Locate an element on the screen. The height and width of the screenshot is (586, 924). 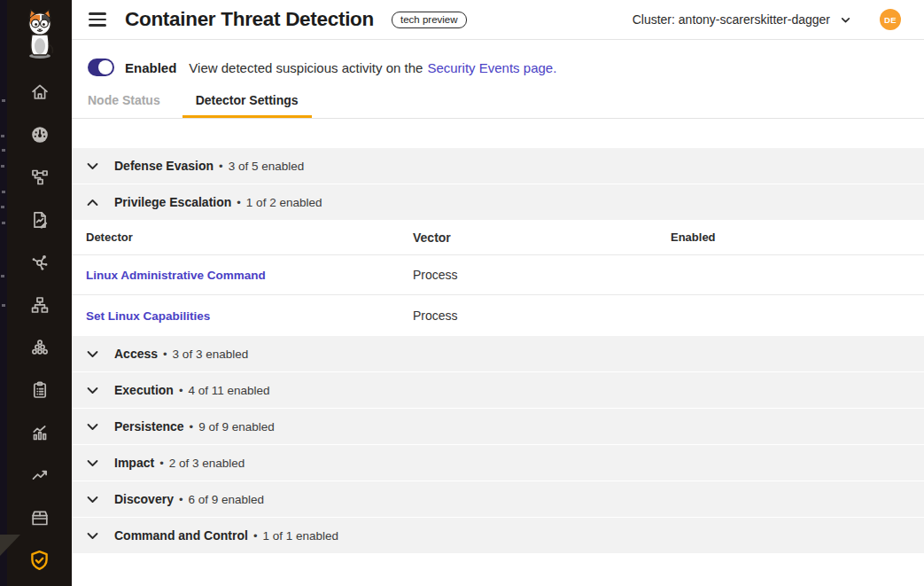
tab-detector-settings: Detector Settings is located at coordinates (247, 105).